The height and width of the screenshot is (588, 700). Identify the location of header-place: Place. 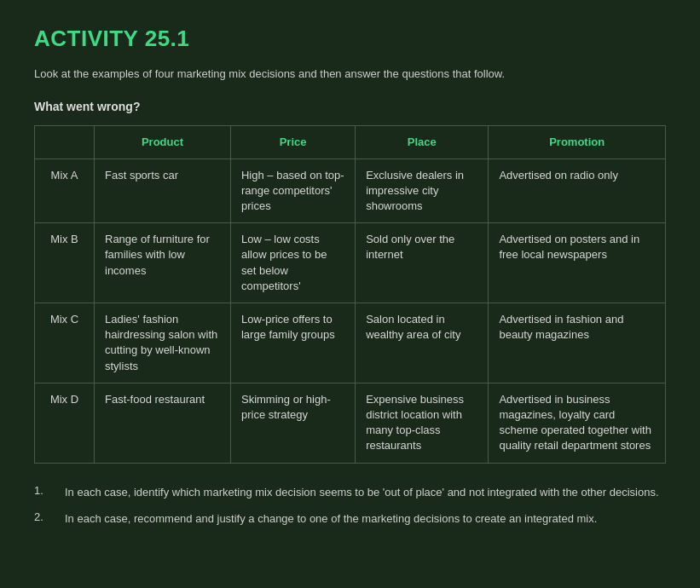
(422, 141).